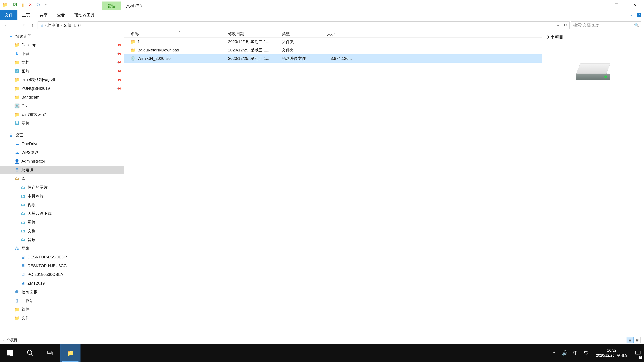 The width and height of the screenshot is (644, 362). What do you see at coordinates (62, 274) in the screenshot?
I see `tree-network-pc: 🖥PC-20190530OBLA` at bounding box center [62, 274].